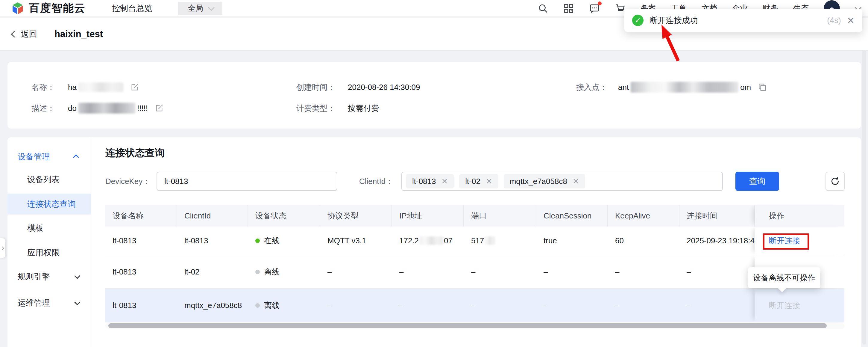  What do you see at coordinates (693, 87) in the screenshot?
I see `endpoint-value: ant om` at bounding box center [693, 87].